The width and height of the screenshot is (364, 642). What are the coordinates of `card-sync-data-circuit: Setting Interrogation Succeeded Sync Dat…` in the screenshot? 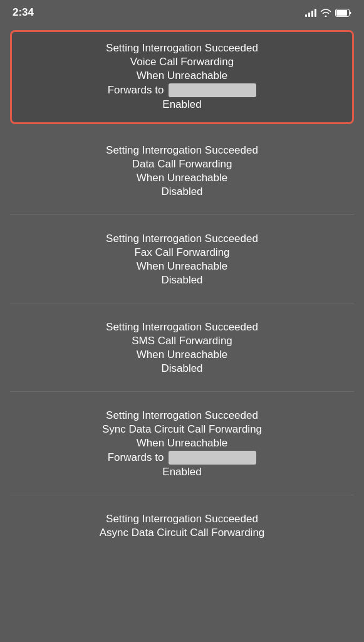 It's located at (182, 445).